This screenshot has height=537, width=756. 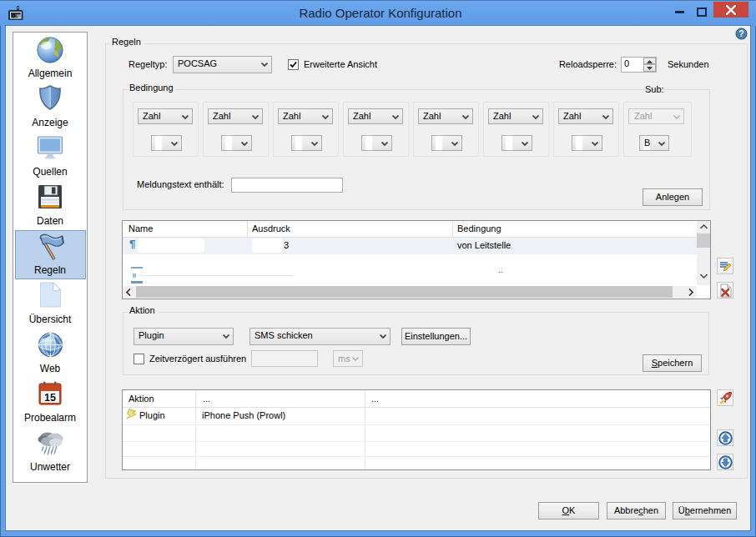 What do you see at coordinates (50, 398) in the screenshot?
I see `svg-text: 15` at bounding box center [50, 398].